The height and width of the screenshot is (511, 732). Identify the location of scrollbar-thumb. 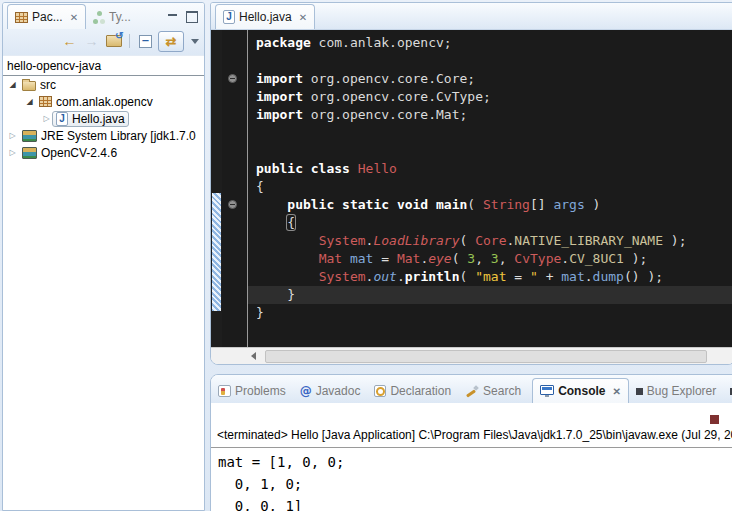
(486, 356).